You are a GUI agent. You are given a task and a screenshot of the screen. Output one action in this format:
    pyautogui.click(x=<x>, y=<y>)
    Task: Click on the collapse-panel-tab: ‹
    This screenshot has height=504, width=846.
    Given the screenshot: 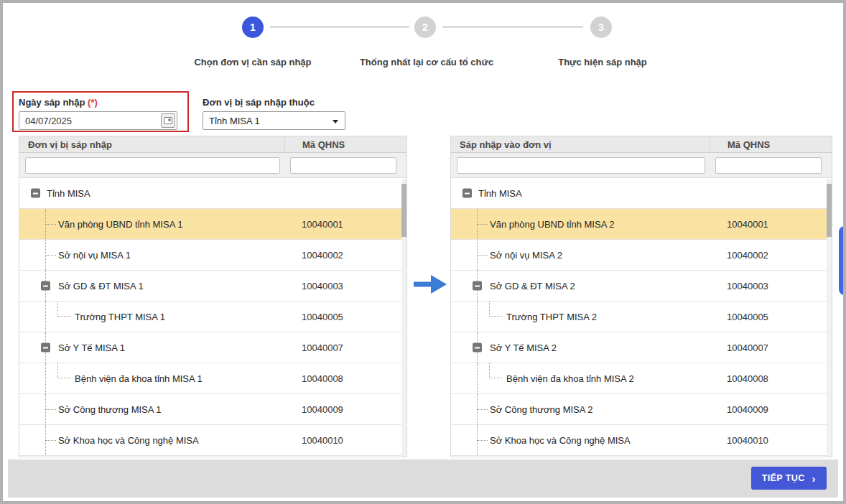 What is the action you would take?
    pyautogui.click(x=842, y=261)
    